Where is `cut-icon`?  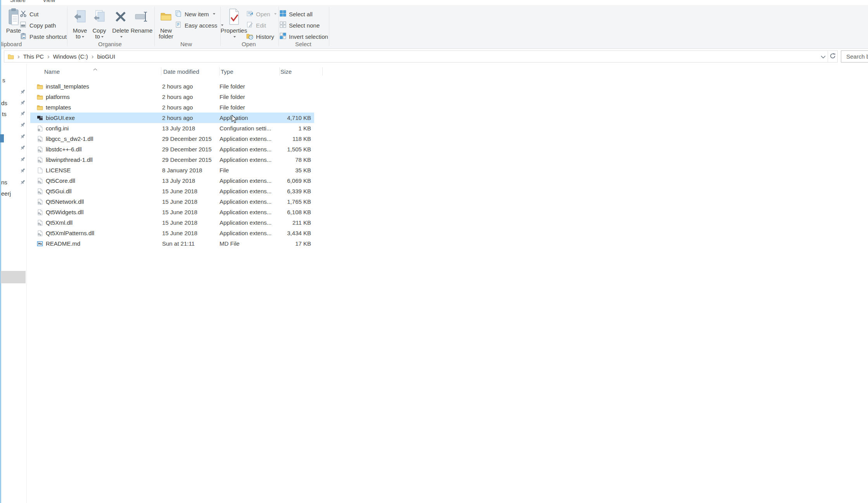 cut-icon is located at coordinates (23, 14).